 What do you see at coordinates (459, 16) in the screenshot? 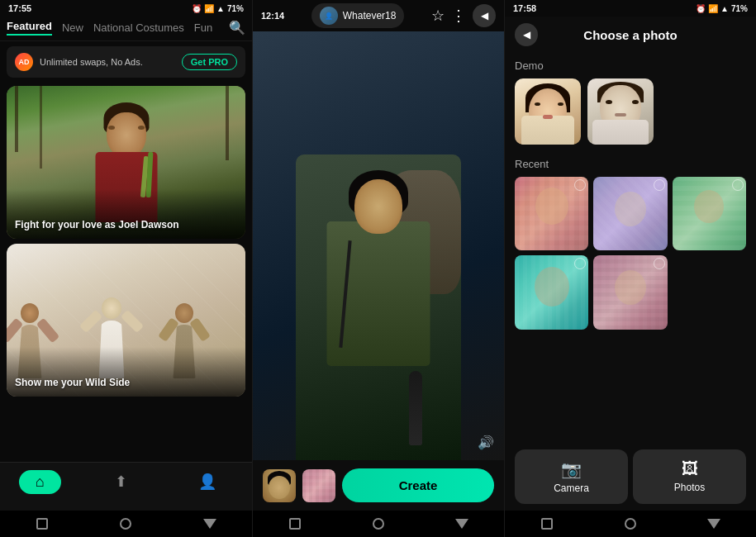
I see `more-icon: ⋮` at bounding box center [459, 16].